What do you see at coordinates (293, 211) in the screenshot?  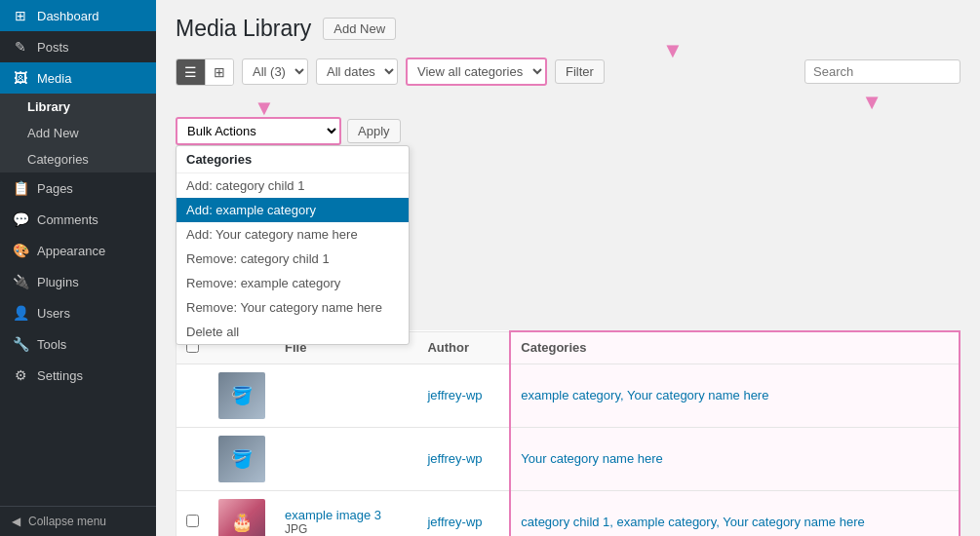 I see `dropdown-item-add-example: Add: example category` at bounding box center [293, 211].